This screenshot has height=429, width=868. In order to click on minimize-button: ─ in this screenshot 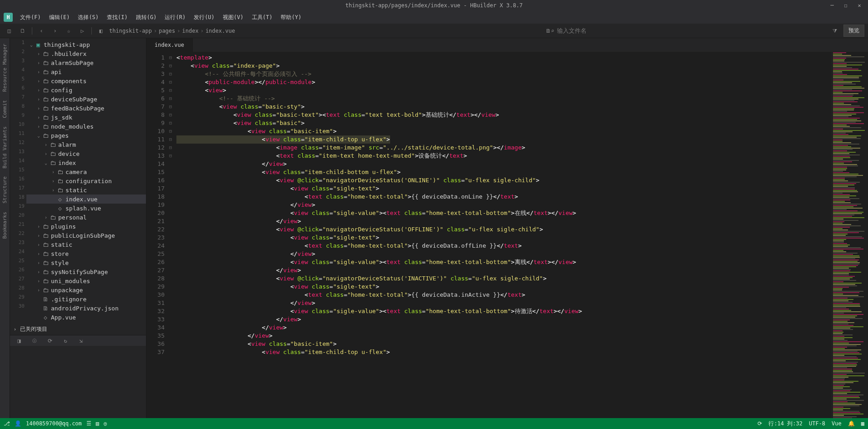, I will do `click(832, 5)`.